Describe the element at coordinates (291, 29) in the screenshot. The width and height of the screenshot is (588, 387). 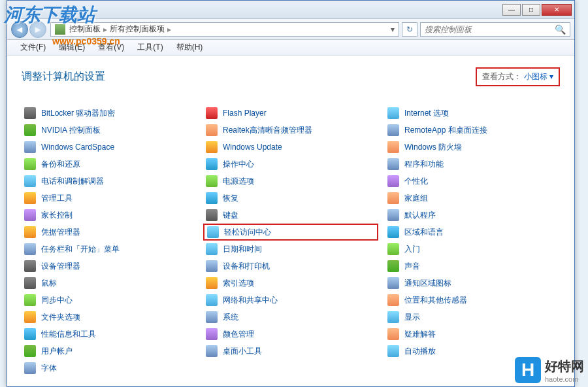
I see `address-bar: ◄ ► 控制面板 ▸ 所有控制面板项 ▸ ▾ ↻ 🔍` at that location.